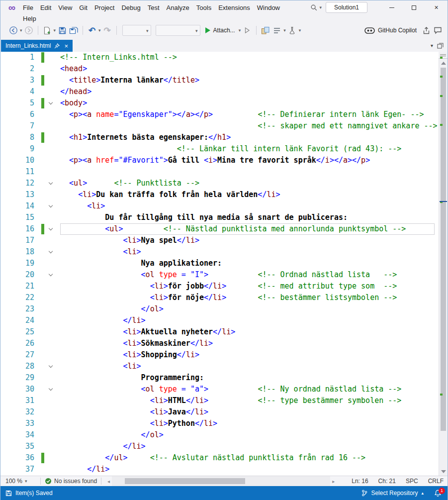  What do you see at coordinates (220, 343) in the screenshot?
I see `code-line-26: 26 <li>Sökmaskiner</li>` at bounding box center [220, 343].